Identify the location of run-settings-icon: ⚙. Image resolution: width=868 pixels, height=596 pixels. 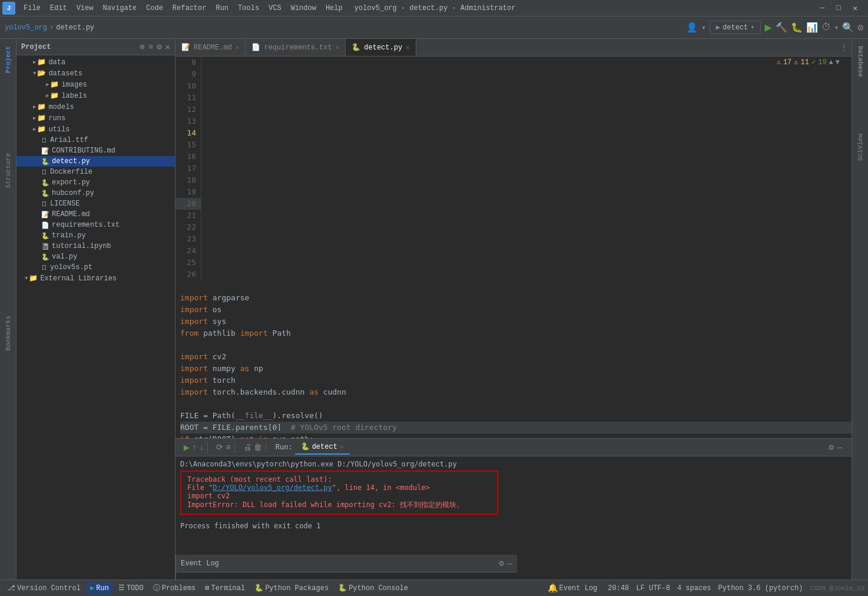
(831, 448).